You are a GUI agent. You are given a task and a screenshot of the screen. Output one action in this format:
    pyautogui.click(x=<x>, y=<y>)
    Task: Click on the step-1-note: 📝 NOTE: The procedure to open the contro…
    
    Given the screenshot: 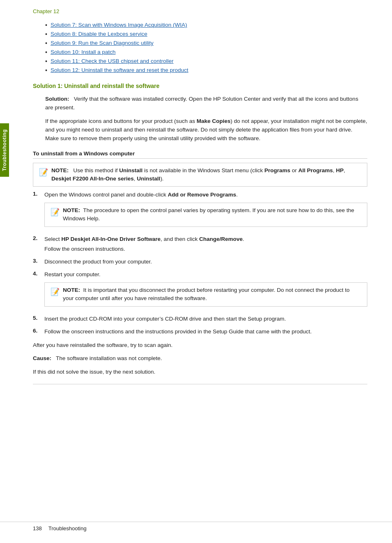 What is the action you would take?
    pyautogui.click(x=206, y=215)
    